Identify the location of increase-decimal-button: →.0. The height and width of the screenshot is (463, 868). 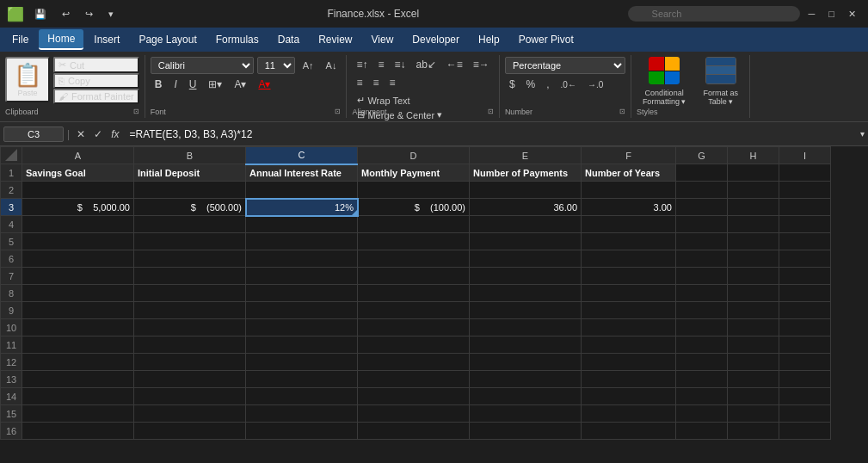
(595, 84).